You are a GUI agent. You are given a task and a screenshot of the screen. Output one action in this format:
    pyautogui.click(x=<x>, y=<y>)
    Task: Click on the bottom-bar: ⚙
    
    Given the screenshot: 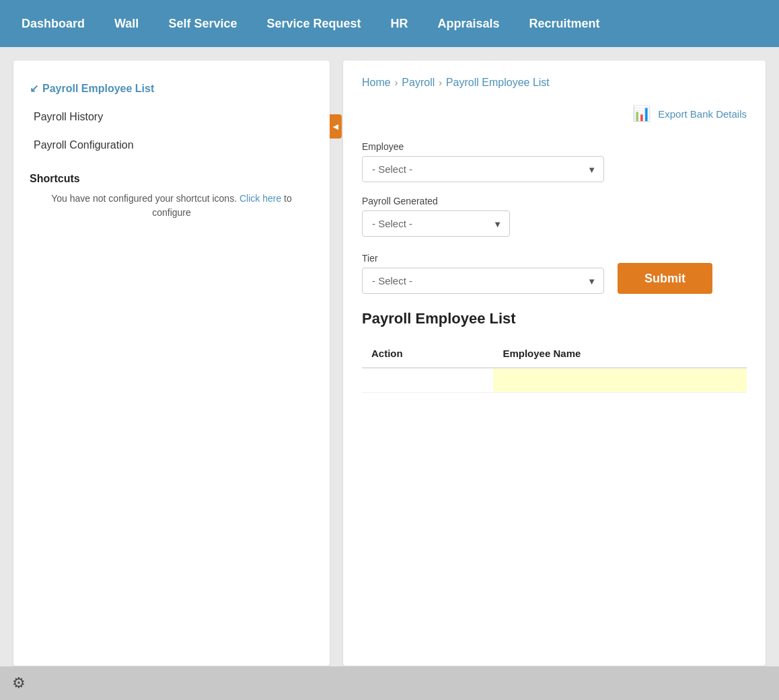 What is the action you would take?
    pyautogui.click(x=390, y=683)
    